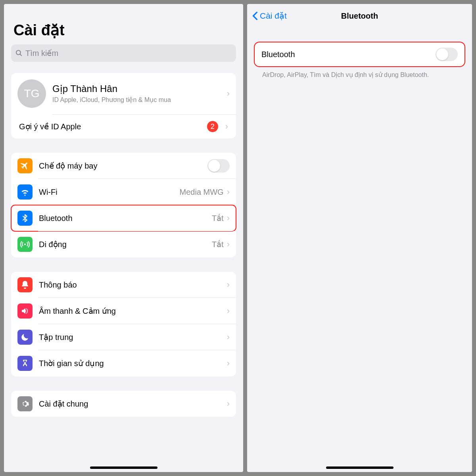  I want to click on wifi-icon, so click(25, 192).